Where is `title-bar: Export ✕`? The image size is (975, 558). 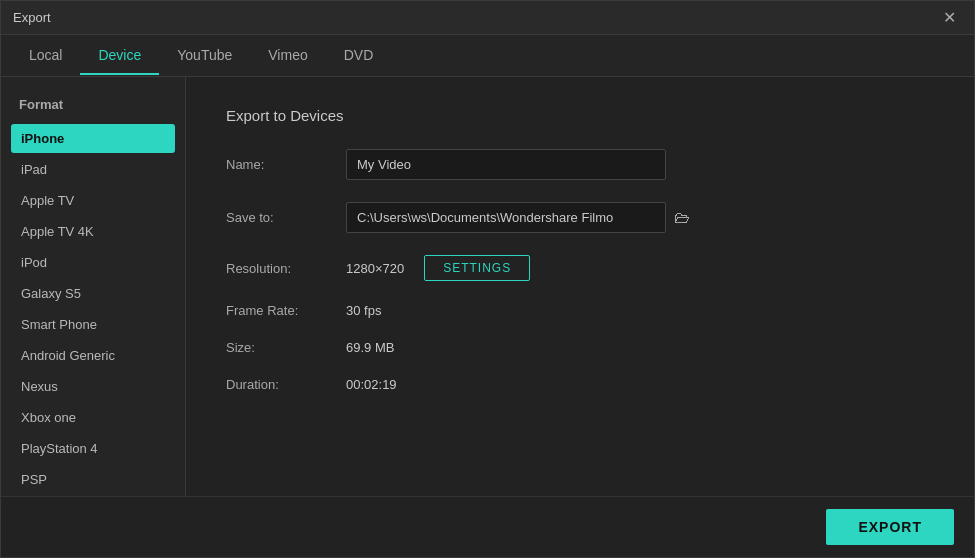
title-bar: Export ✕ is located at coordinates (488, 18).